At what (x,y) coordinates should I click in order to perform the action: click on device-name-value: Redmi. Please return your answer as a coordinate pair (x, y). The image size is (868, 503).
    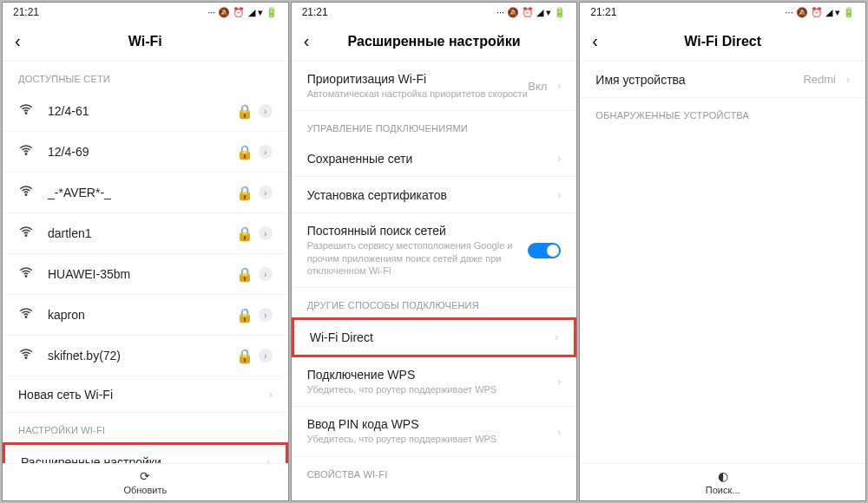
    Looking at the image, I should click on (819, 80).